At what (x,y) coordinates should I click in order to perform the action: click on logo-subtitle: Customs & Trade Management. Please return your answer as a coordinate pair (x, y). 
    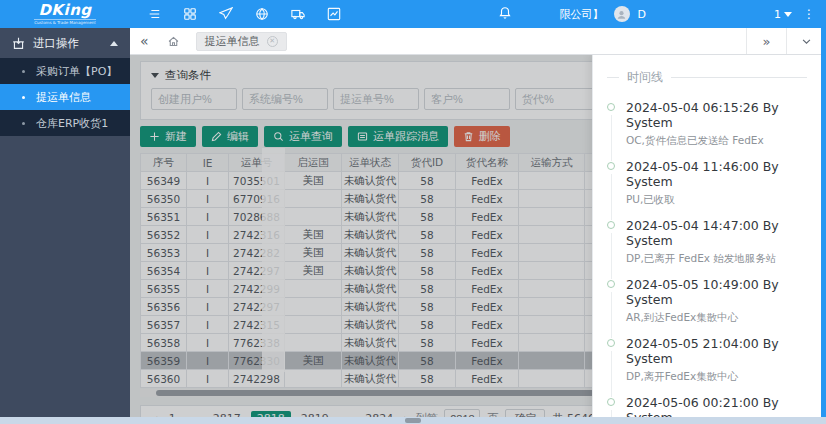
    Looking at the image, I should click on (65, 22).